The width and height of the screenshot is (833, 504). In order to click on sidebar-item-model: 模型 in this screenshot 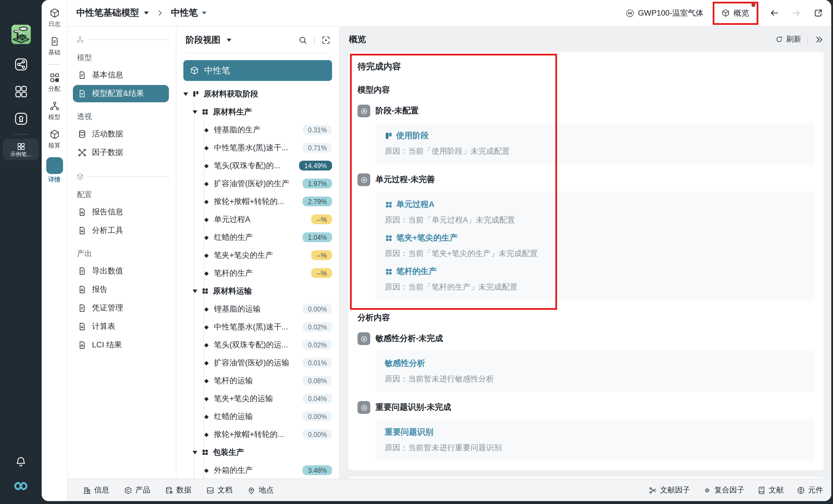, I will do `click(54, 111)`.